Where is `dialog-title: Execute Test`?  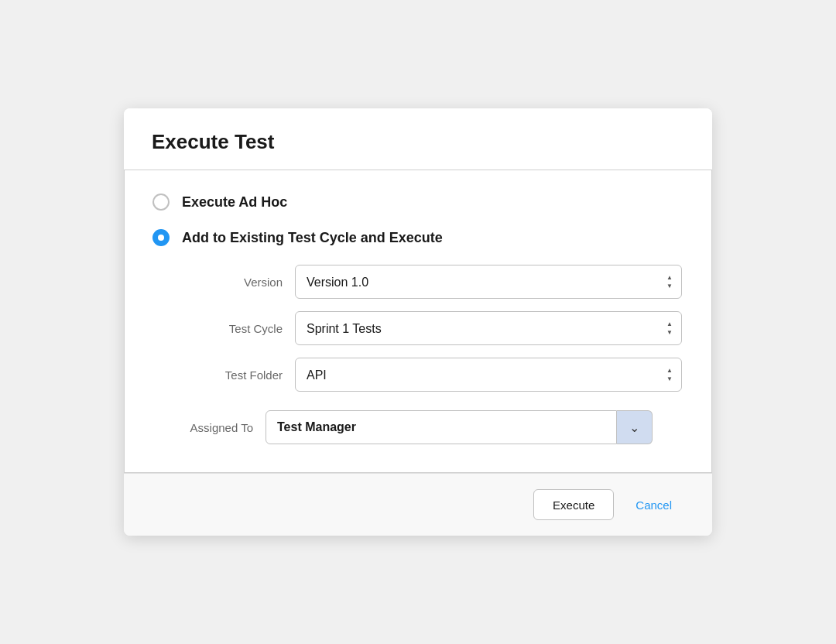 dialog-title: Execute Test is located at coordinates (418, 142).